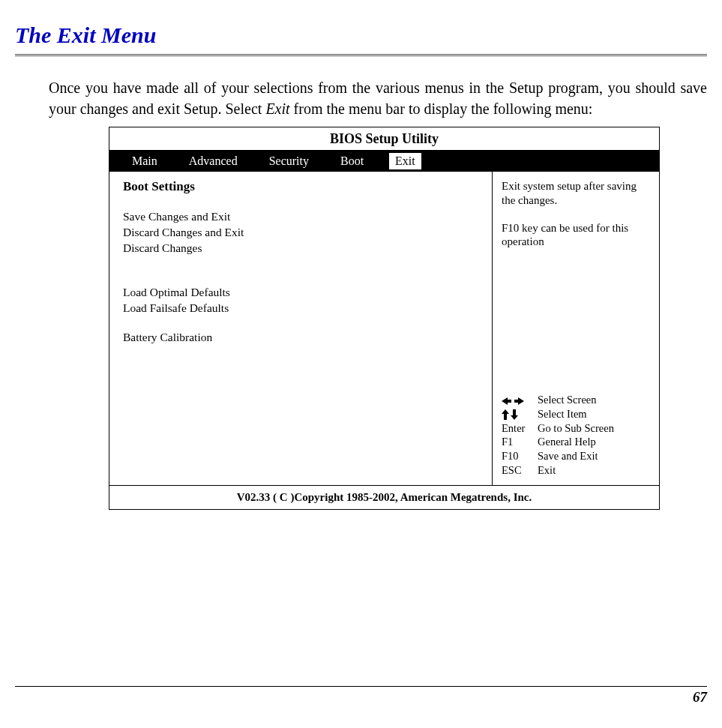 The width and height of the screenshot is (722, 728). I want to click on key-label: F1, so click(520, 442).